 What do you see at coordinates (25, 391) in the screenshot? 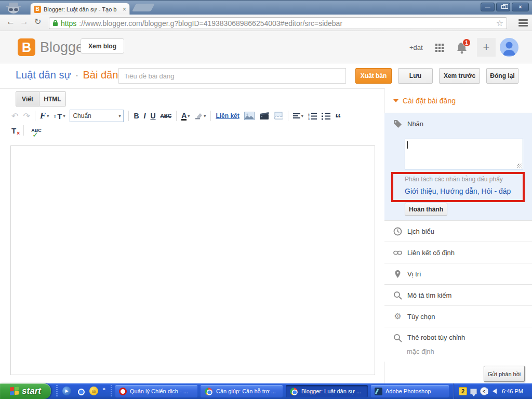
I see `start-button: start` at bounding box center [25, 391].